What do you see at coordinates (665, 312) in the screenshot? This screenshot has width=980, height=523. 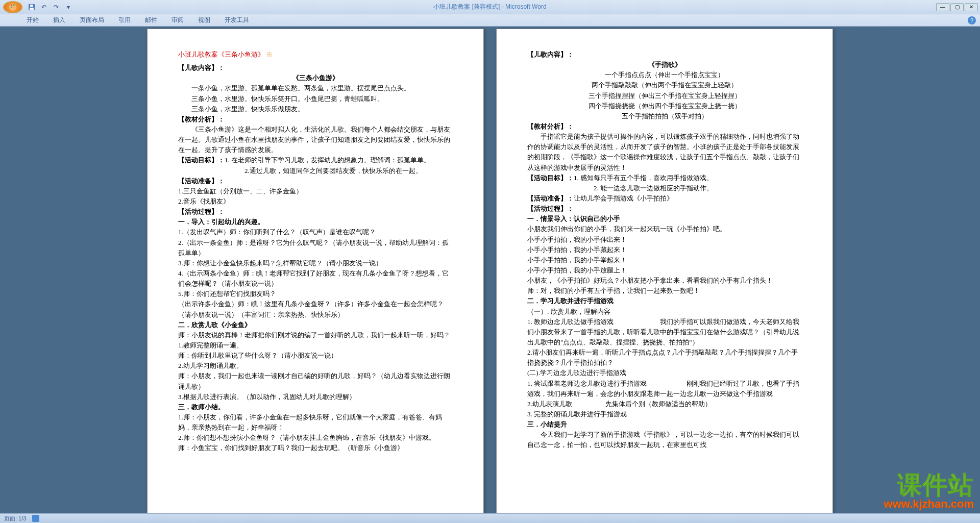 I see `body-text: （一）. 欣赏儿歌，理解内容` at bounding box center [665, 312].